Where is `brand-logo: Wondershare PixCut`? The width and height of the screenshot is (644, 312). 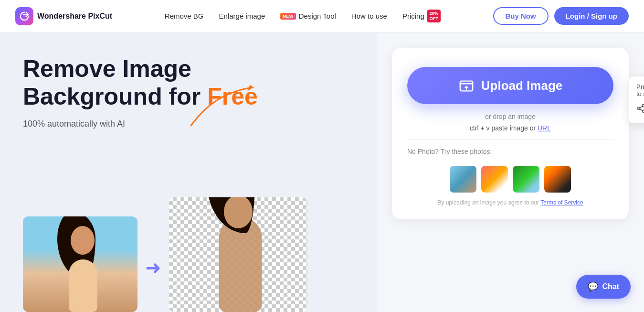
brand-logo: Wondershare PixCut is located at coordinates (64, 16).